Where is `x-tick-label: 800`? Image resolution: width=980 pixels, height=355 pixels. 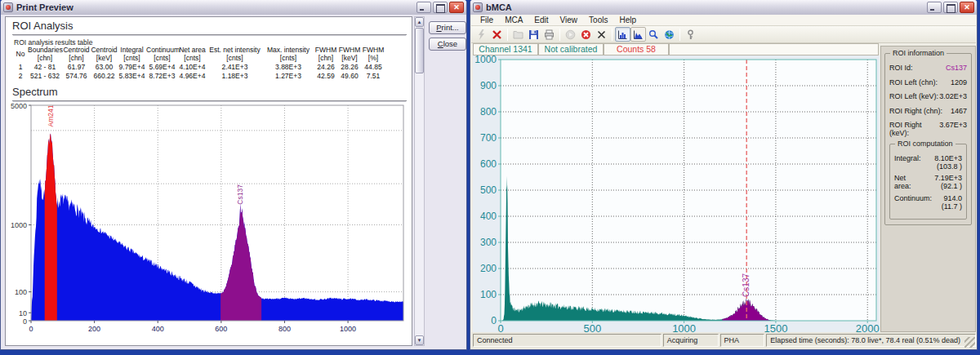
x-tick-label: 800 is located at coordinates (284, 329).